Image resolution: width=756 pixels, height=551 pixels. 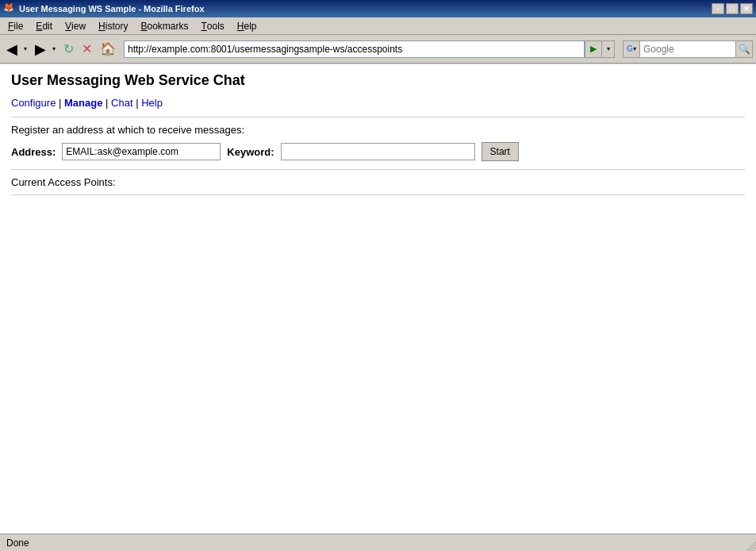 I want to click on chat-link: Chat, so click(x=122, y=103).